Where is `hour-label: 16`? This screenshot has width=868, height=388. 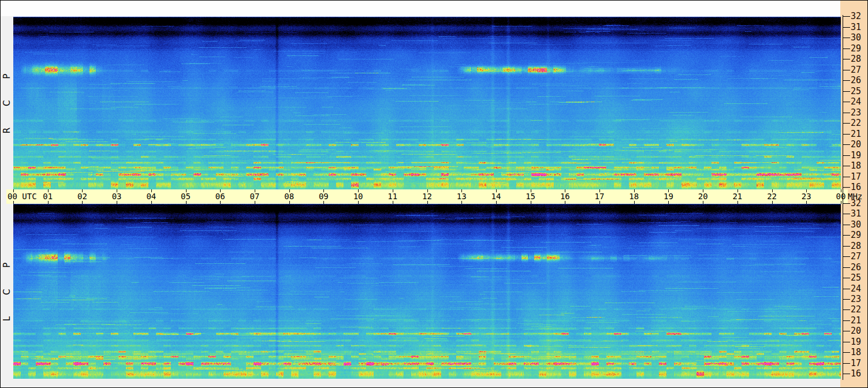
hour-label: 16 is located at coordinates (565, 196).